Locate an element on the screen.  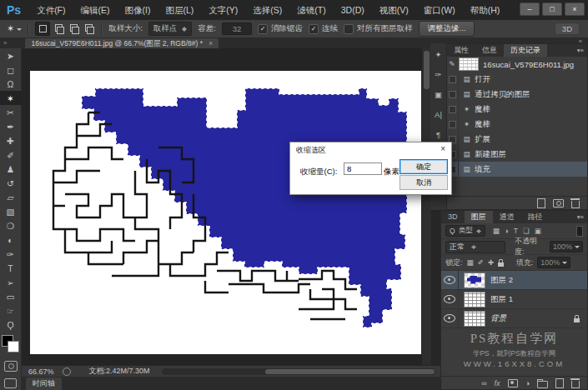
window-control-button: – is located at coordinates (530, 9).